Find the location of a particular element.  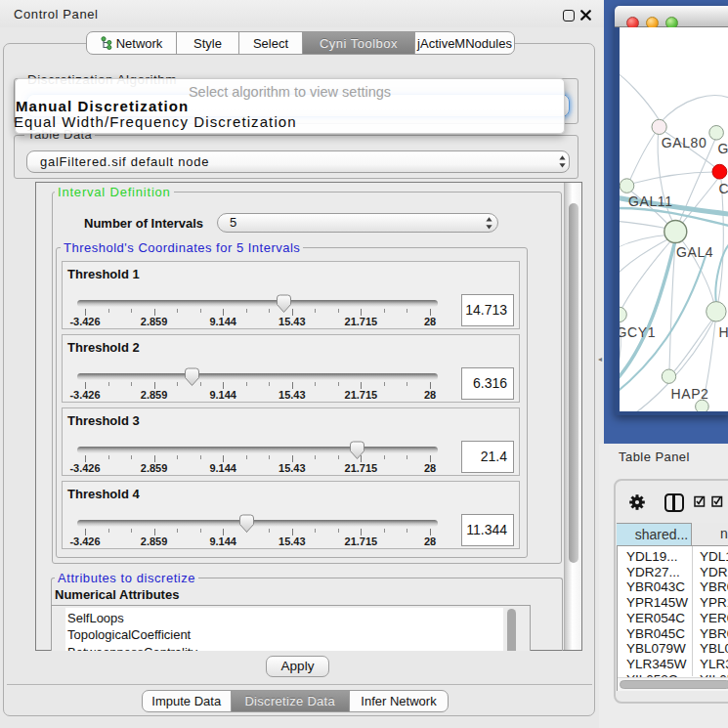

svg-text: GA is located at coordinates (723, 149).